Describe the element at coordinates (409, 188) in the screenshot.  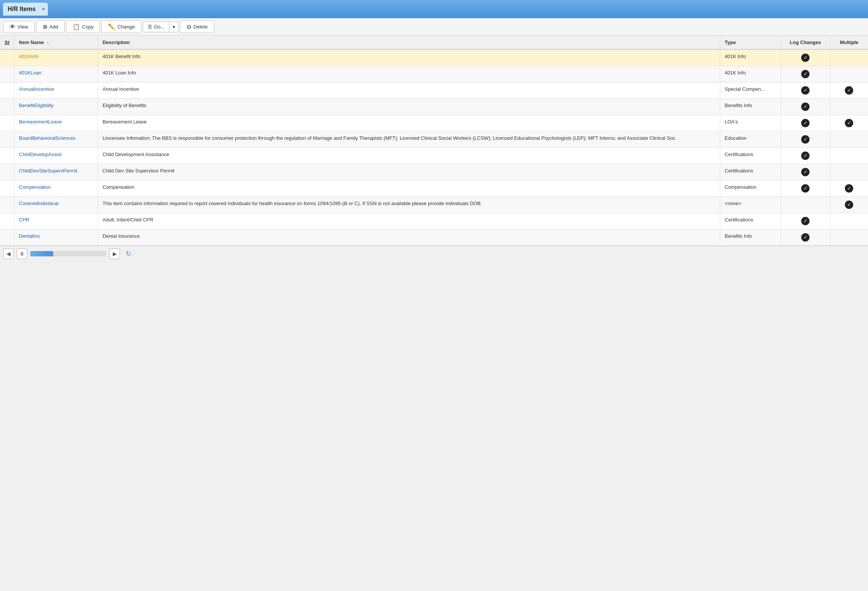
I see `row-description: Compensation` at that location.